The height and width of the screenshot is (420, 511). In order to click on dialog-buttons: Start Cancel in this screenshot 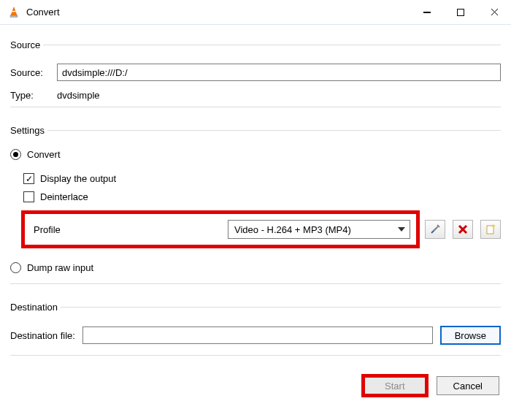, I will do `click(256, 386)`.